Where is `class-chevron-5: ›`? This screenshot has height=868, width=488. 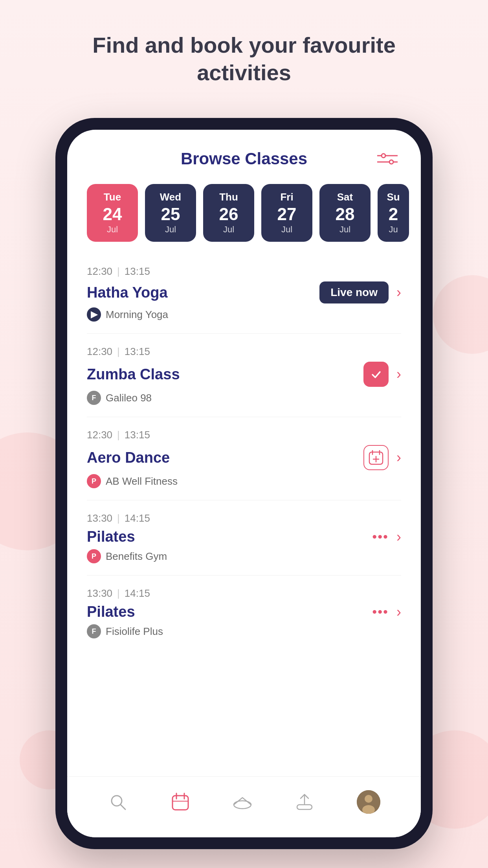
class-chevron-5: › is located at coordinates (399, 612).